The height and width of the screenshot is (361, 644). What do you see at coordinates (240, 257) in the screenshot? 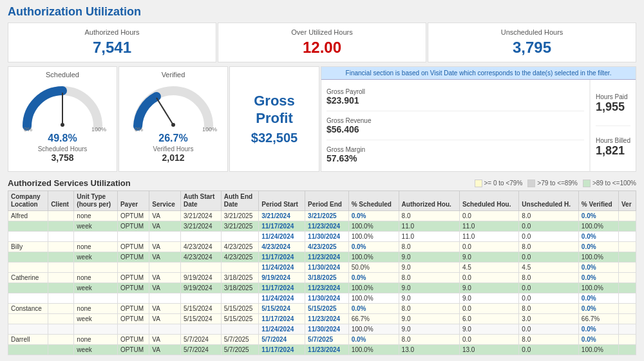
I see `td-auth-end: 4/23/2025` at bounding box center [240, 257].